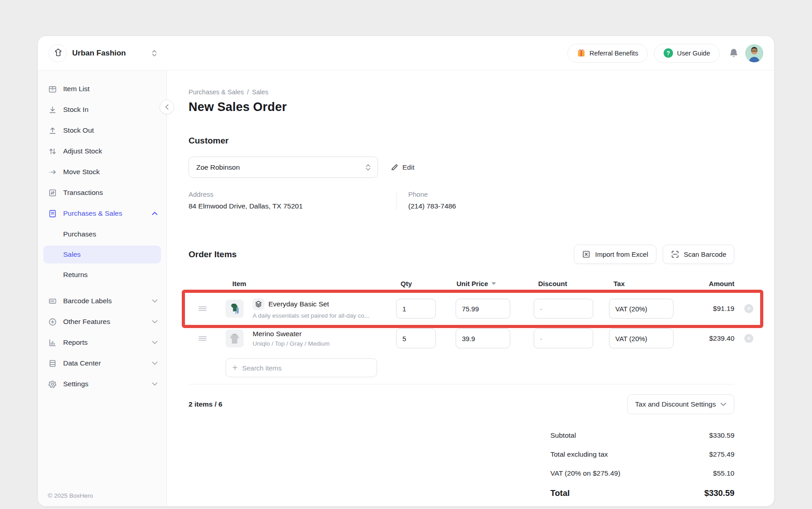 This screenshot has width=812, height=509. I want to click on topbar: Urban Fashion Referral Benefits ? User G…, so click(406, 53).